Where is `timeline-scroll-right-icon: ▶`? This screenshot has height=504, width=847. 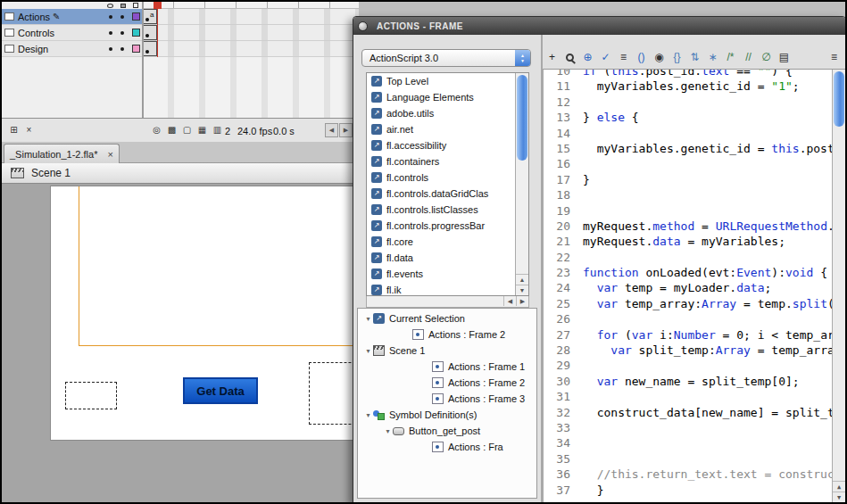 timeline-scroll-right-icon: ▶ is located at coordinates (346, 130).